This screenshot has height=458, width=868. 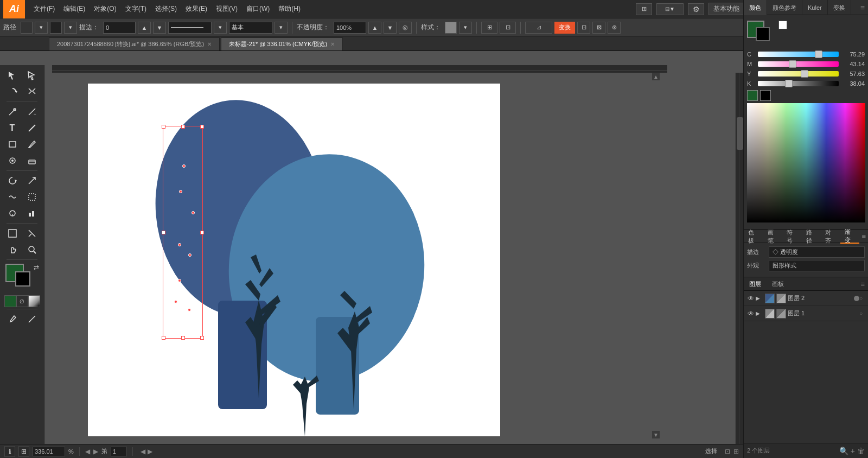 I want to click on opacity-more: ◎, so click(x=405, y=28).